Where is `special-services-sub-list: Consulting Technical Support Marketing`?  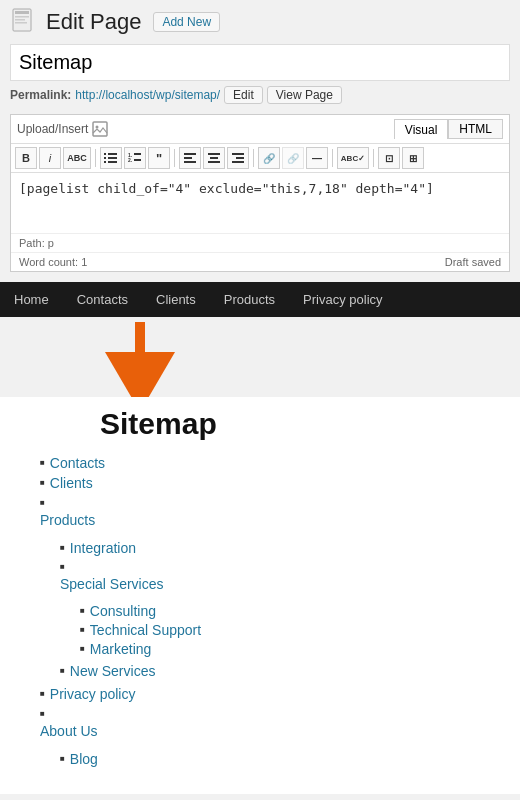 special-services-sub-list: Consulting Technical Support Marketing is located at coordinates (280, 630).